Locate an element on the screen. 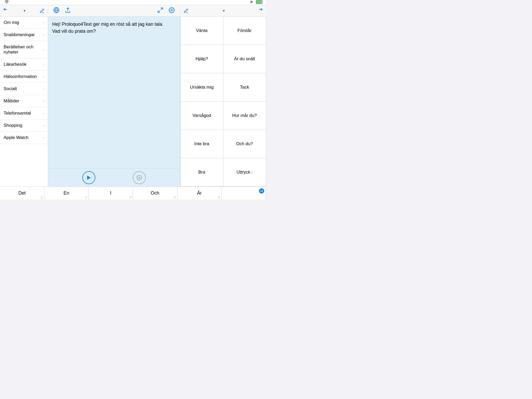  list-item: Socialt› is located at coordinates (24, 89).